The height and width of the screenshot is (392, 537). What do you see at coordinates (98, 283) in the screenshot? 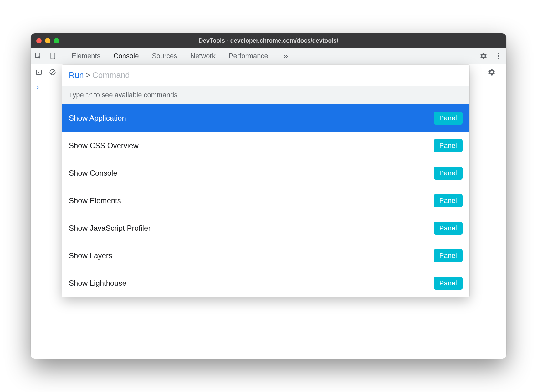
I see `command-menu-item-label: Show Lighthouse` at bounding box center [98, 283].